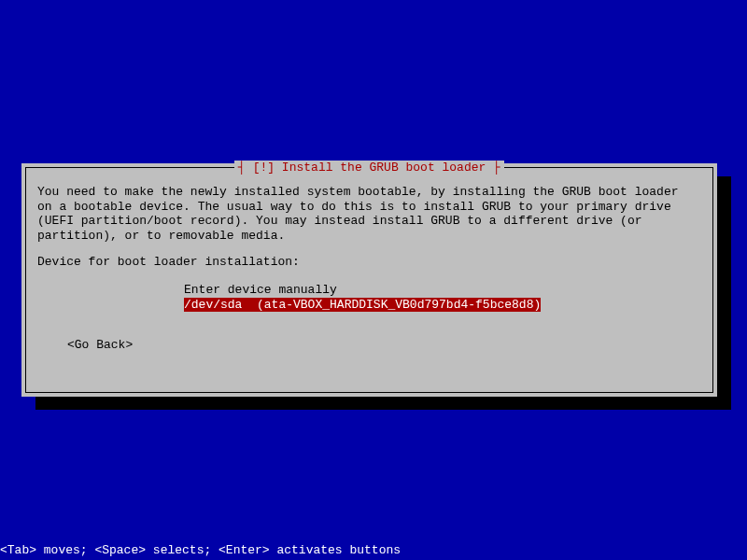  What do you see at coordinates (370, 214) in the screenshot?
I see `dialog-description: You need to make the newly installed sys…` at bounding box center [370, 214].